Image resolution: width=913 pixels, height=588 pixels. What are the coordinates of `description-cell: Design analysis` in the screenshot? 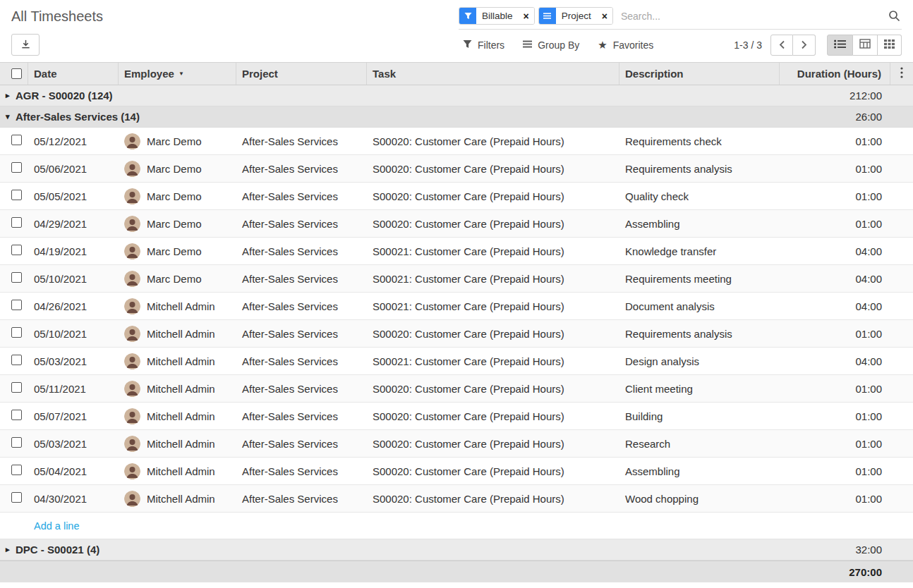 It's located at (700, 361).